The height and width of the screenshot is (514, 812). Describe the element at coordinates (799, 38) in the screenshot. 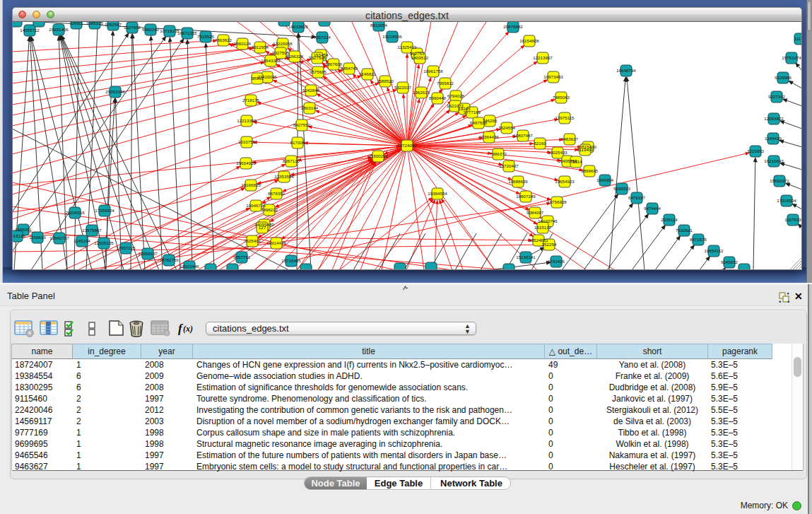

I see `svg-text: 11132` at that location.